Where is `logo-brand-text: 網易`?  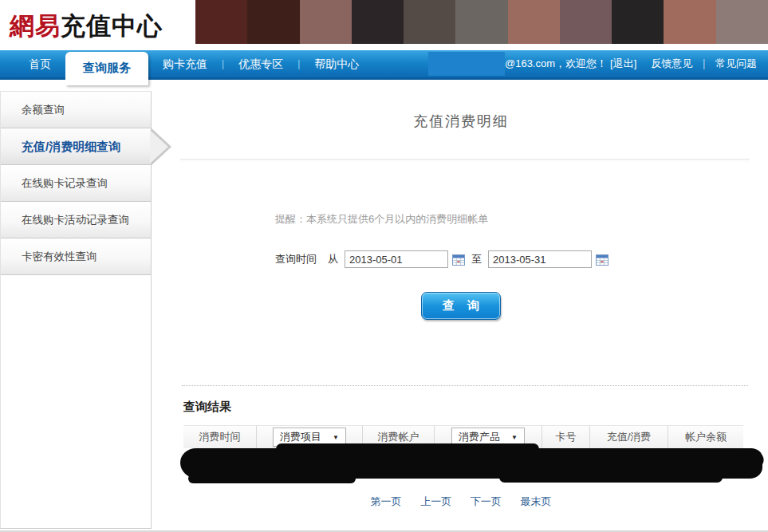
logo-brand-text: 網易 is located at coordinates (35, 26).